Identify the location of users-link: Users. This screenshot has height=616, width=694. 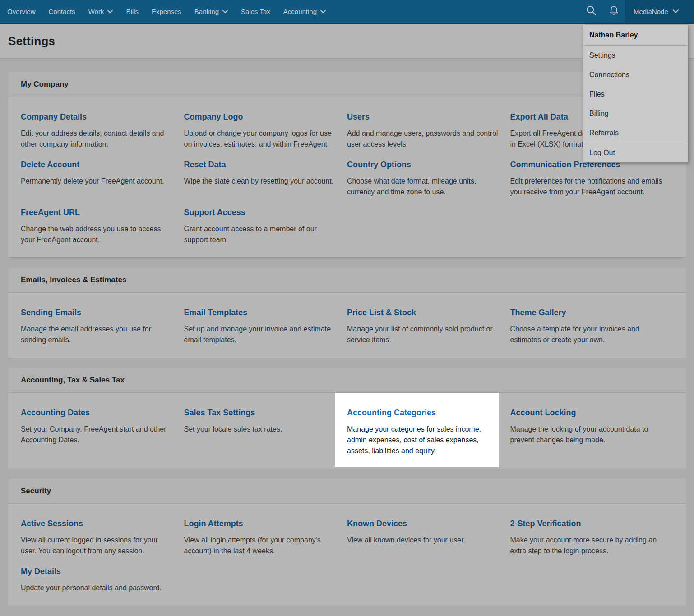
(423, 117).